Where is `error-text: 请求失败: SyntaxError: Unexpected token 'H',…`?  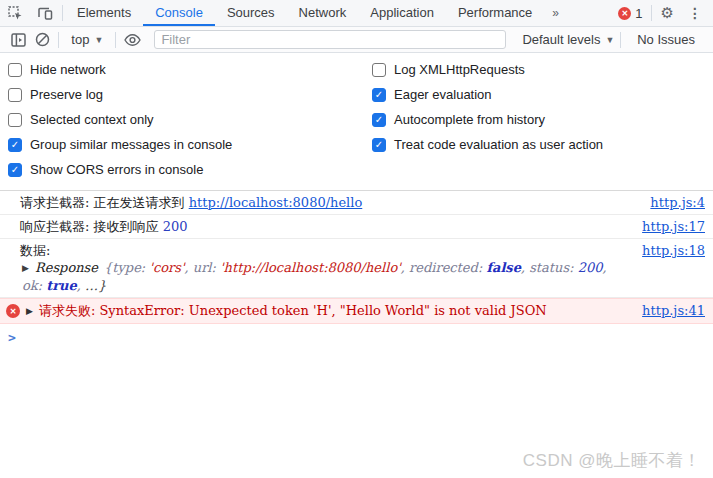 error-text: 请求失败: SyntaxError: Unexpected token 'H',… is located at coordinates (293, 310).